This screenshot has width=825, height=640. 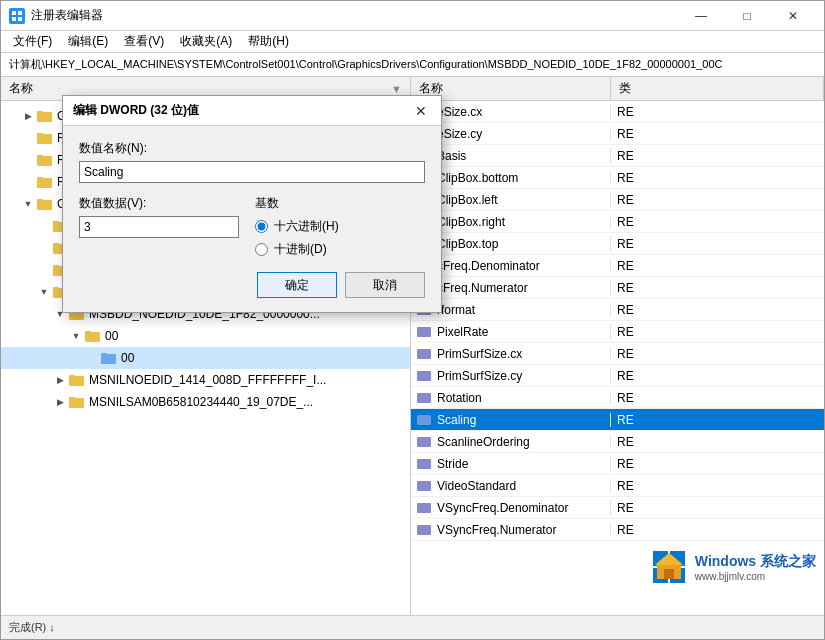 What do you see at coordinates (793, 16) in the screenshot?
I see `close-button: ✕` at bounding box center [793, 16].